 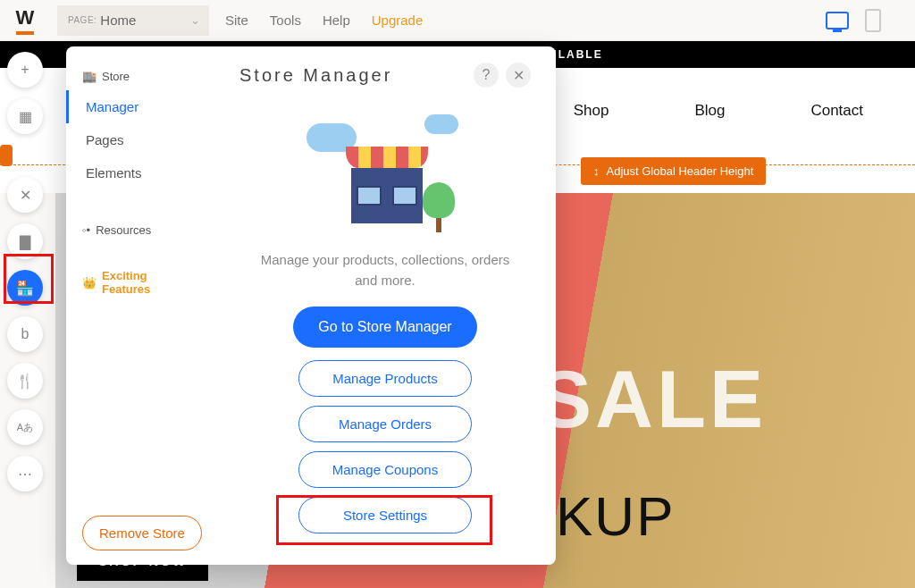 What do you see at coordinates (652, 400) in the screenshot?
I see `hero-sale-text: SALE` at bounding box center [652, 400].